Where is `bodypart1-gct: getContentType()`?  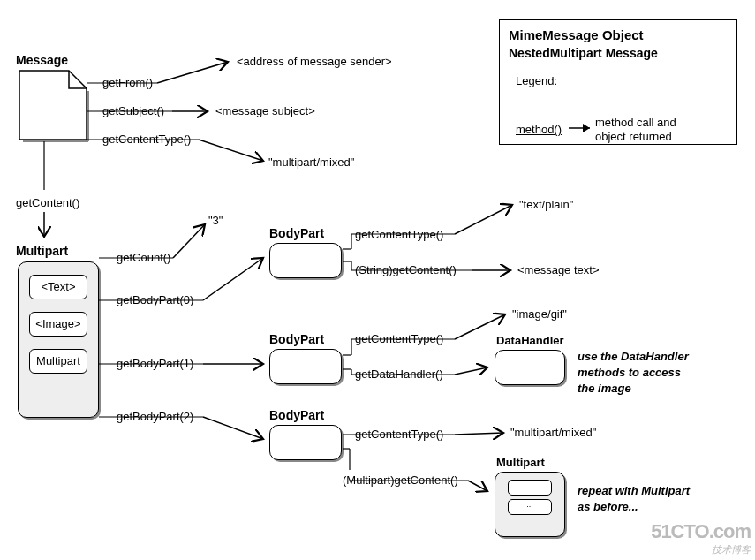
bodypart1-gct: getContentType() is located at coordinates (399, 339).